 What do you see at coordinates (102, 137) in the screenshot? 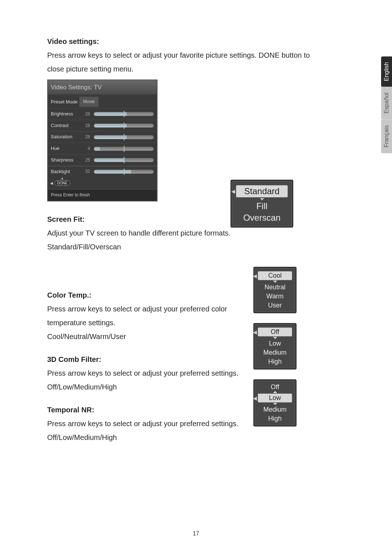
I see `saturation-row: Saturation 28` at bounding box center [102, 137].